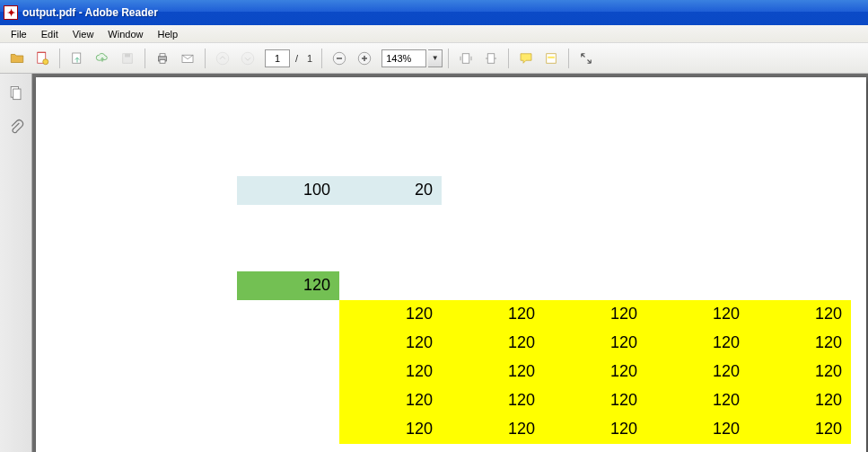 This screenshot has height=452, width=868. Describe the element at coordinates (16, 93) in the screenshot. I see `pages-icon` at that location.